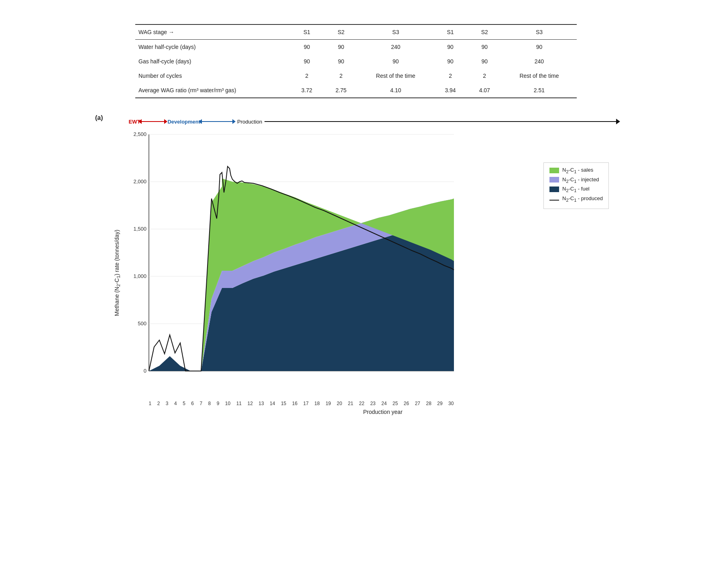 Image resolution: width=712 pixels, height=588 pixels. I want to click on x-tick-16: 16, so click(295, 403).